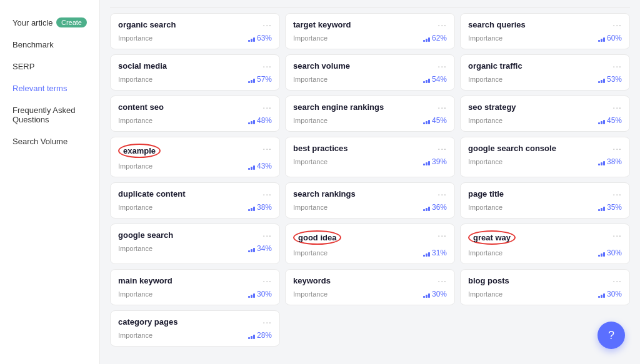 This screenshot has height=364, width=640. I want to click on card-header: category pages ···, so click(195, 322).